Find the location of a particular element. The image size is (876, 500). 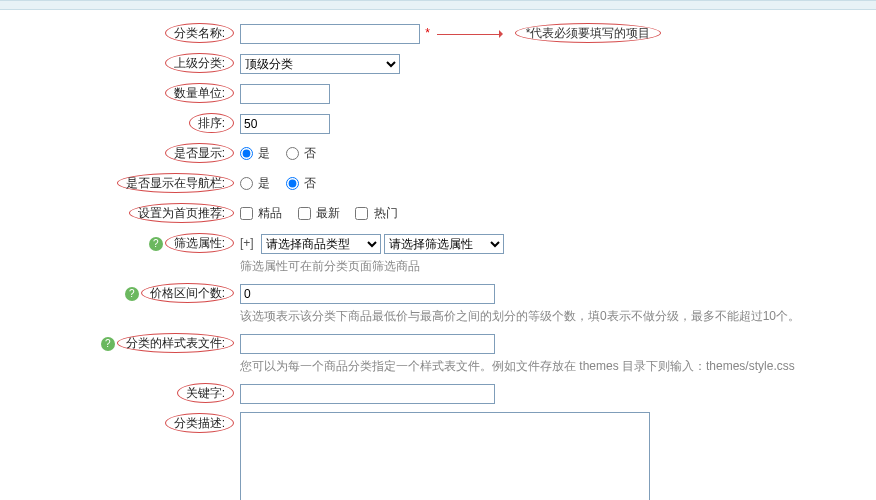

row-sort: 排序: is located at coordinates (438, 123).